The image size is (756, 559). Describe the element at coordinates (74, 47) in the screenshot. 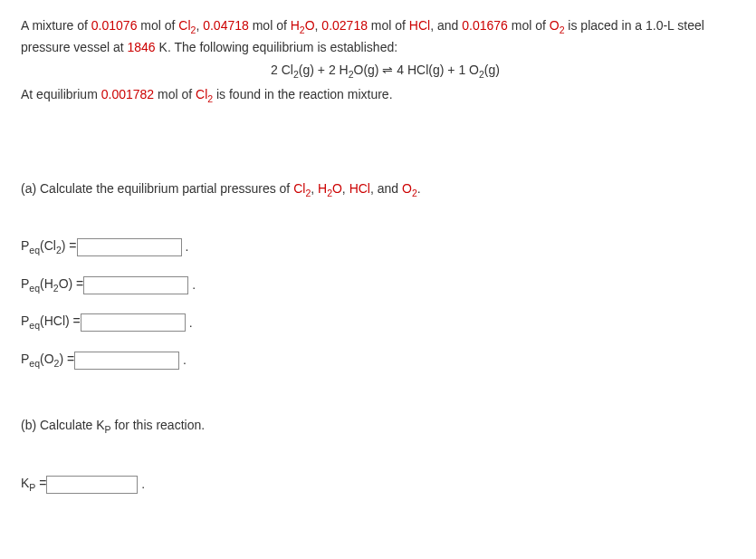

I see `text: pressure vessel at` at that location.